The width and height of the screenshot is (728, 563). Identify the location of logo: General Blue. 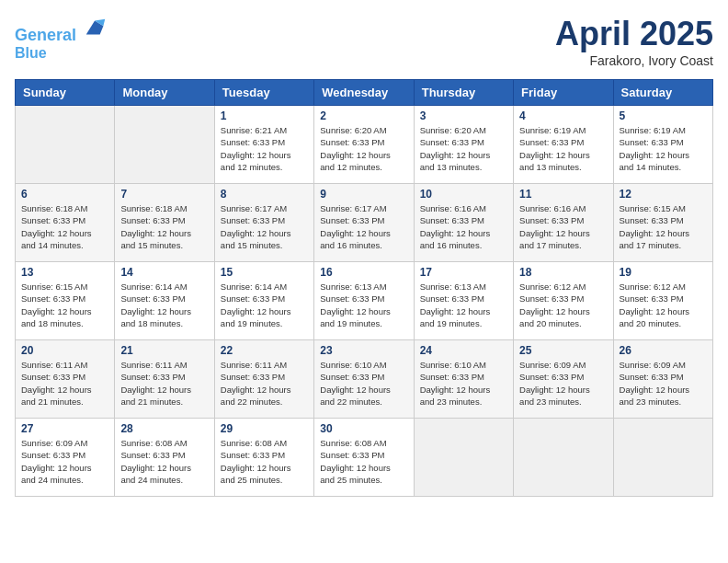
(62, 38).